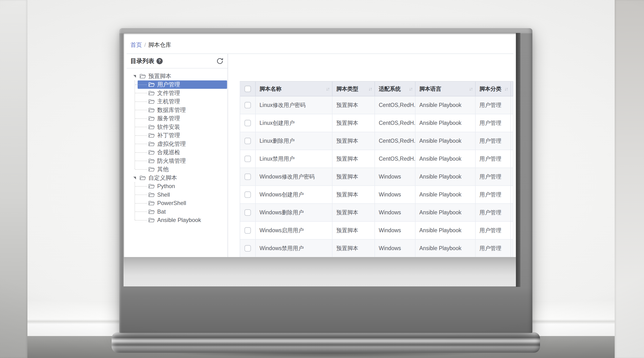 Image resolution: width=644 pixels, height=358 pixels. I want to click on help-icon: ?, so click(160, 61).